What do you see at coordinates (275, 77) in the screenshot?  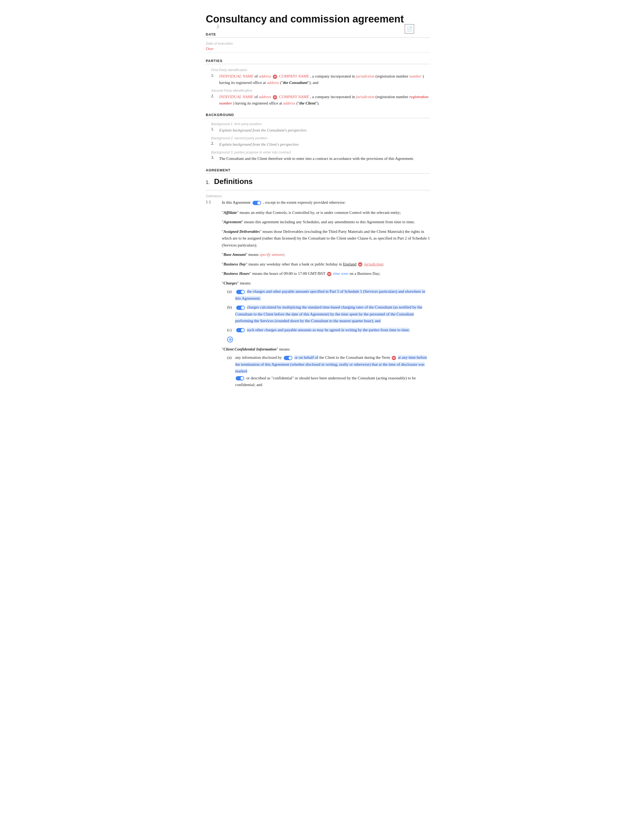 I see `or-badge-1: or` at bounding box center [275, 77].